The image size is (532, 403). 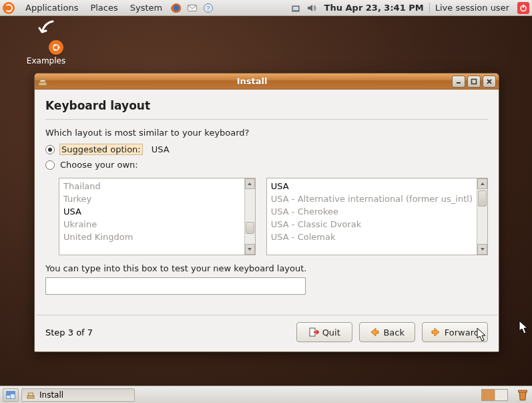 What do you see at coordinates (176, 286) in the screenshot?
I see `test-keyboard-input` at bounding box center [176, 286].